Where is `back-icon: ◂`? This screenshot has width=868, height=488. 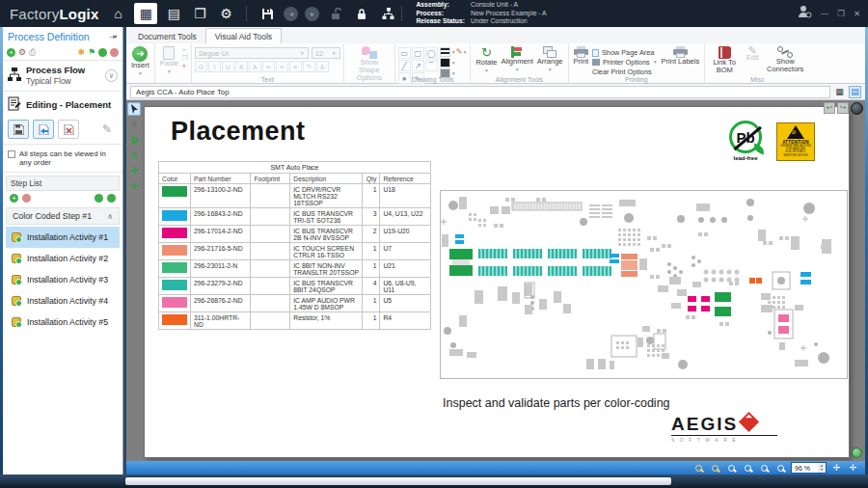 back-icon: ◂ is located at coordinates (291, 14).